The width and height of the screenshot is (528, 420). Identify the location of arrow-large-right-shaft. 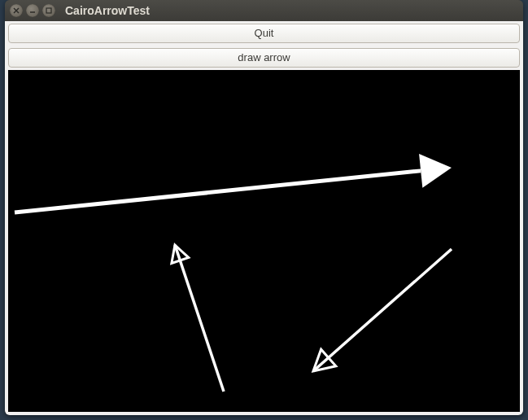
(218, 192).